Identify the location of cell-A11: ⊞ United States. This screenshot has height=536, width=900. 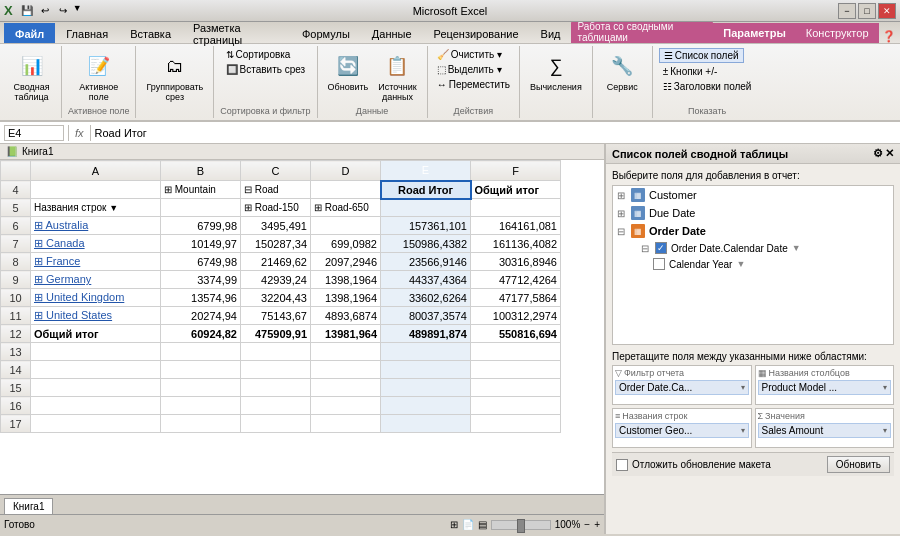
(96, 316).